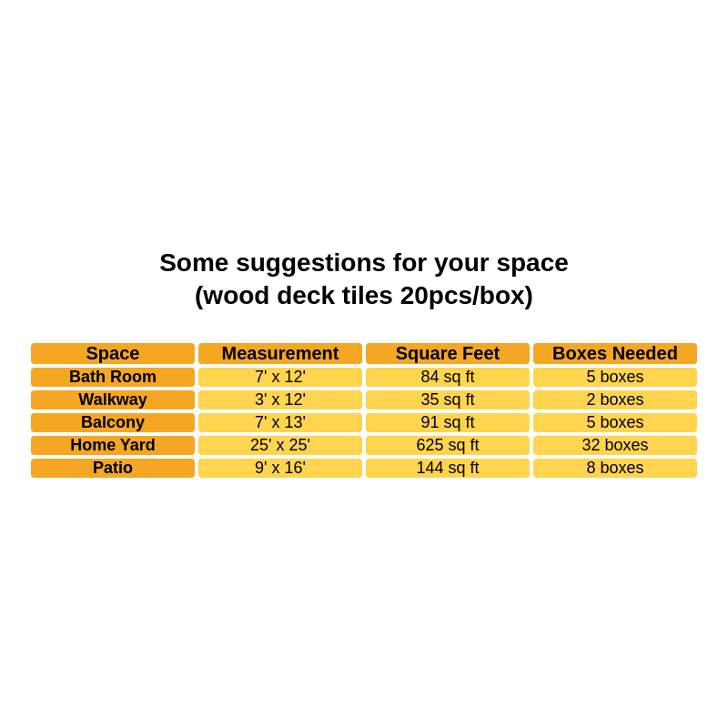 This screenshot has height=728, width=728. What do you see at coordinates (615, 446) in the screenshot?
I see `cell-boxes: 32 boxes` at bounding box center [615, 446].